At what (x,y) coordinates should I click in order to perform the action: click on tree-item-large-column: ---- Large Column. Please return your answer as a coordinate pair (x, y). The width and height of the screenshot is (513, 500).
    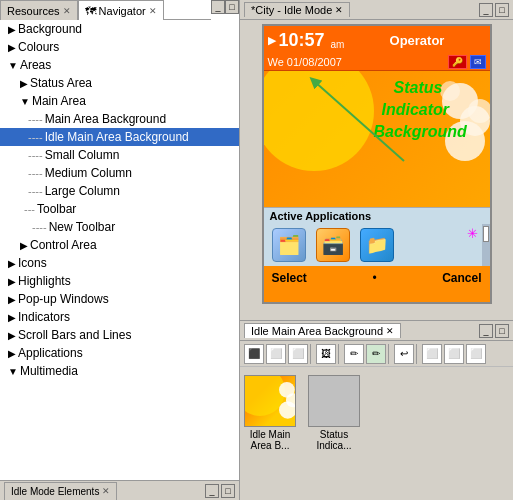
    Looking at the image, I should click on (120, 191).